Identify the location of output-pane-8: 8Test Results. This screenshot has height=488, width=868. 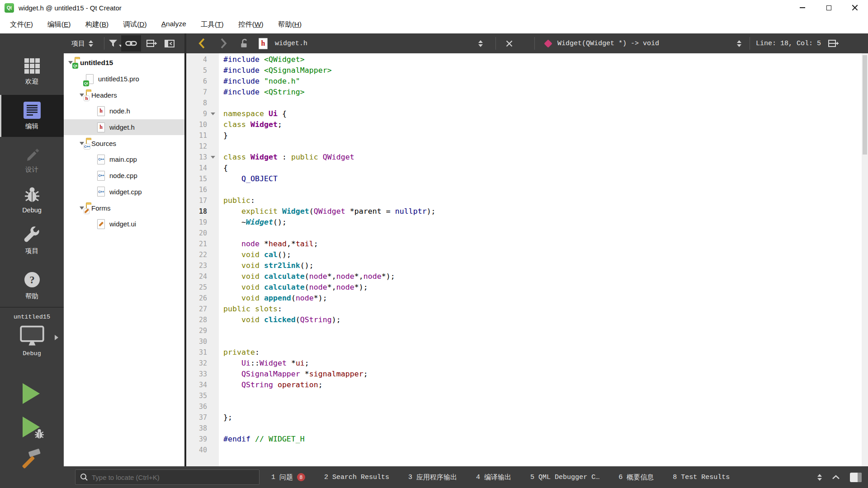
(701, 477).